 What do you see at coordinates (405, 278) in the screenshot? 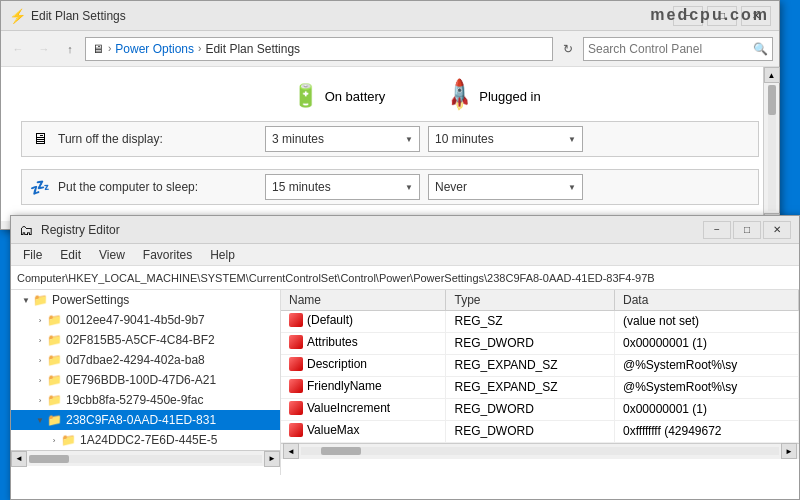
I see `registry-address-bar: Computer\HKEY_LOCAL_MACHINE\SYSTEM\Curre…` at bounding box center [405, 278].